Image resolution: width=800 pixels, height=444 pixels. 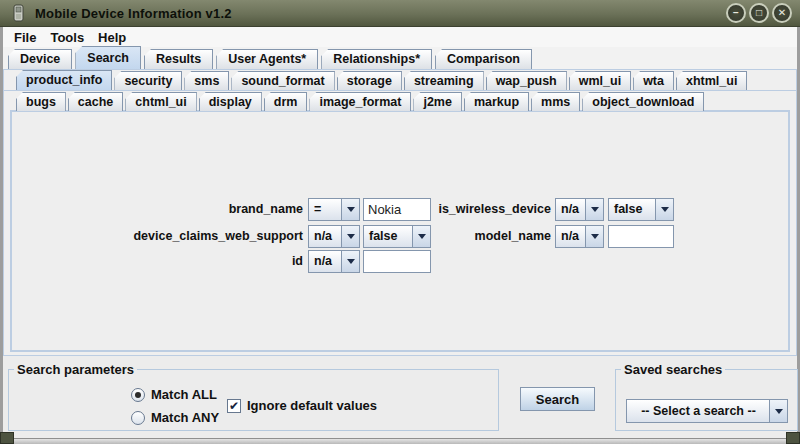 What do you see at coordinates (246, 261) in the screenshot?
I see `form-row-3: id n/a` at bounding box center [246, 261].